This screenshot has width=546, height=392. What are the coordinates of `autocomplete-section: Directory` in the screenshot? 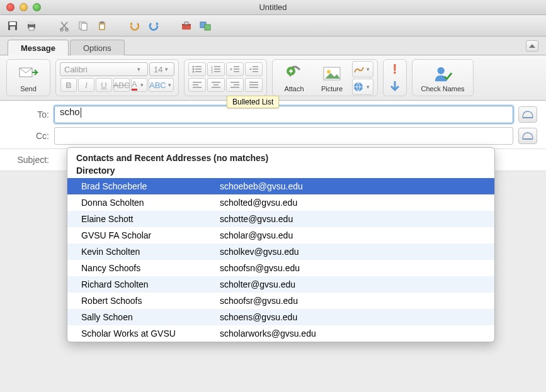 It's located at (281, 171).